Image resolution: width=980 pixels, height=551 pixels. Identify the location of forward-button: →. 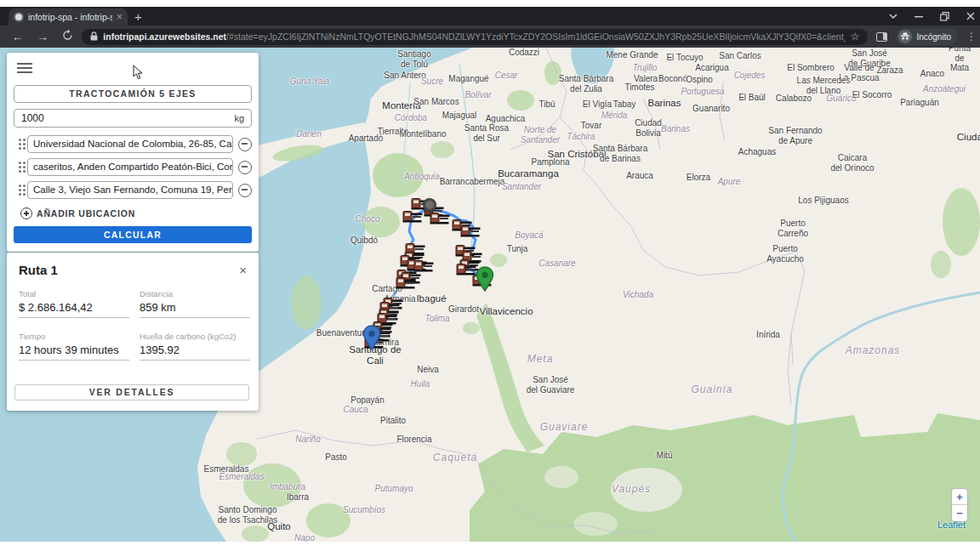
(43, 37).